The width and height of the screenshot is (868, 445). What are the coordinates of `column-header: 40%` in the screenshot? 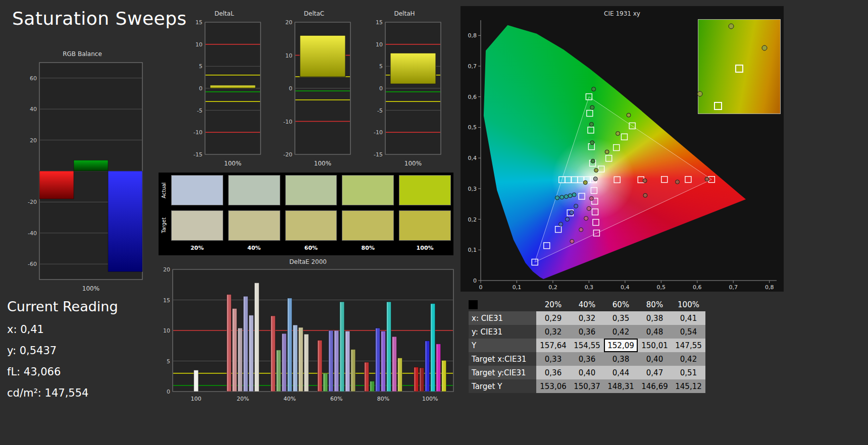 It's located at (587, 305).